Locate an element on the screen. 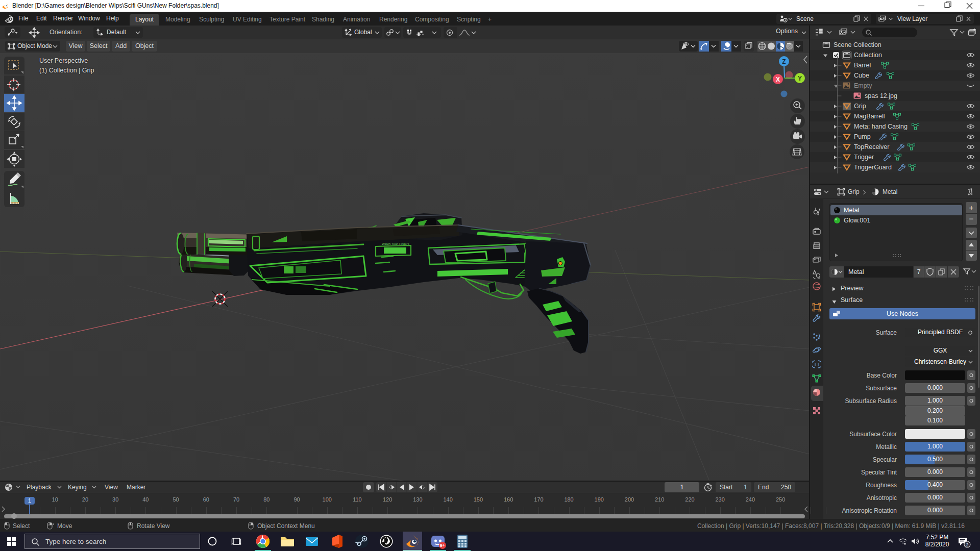 The image size is (980, 551). svg-text: X is located at coordinates (778, 80).